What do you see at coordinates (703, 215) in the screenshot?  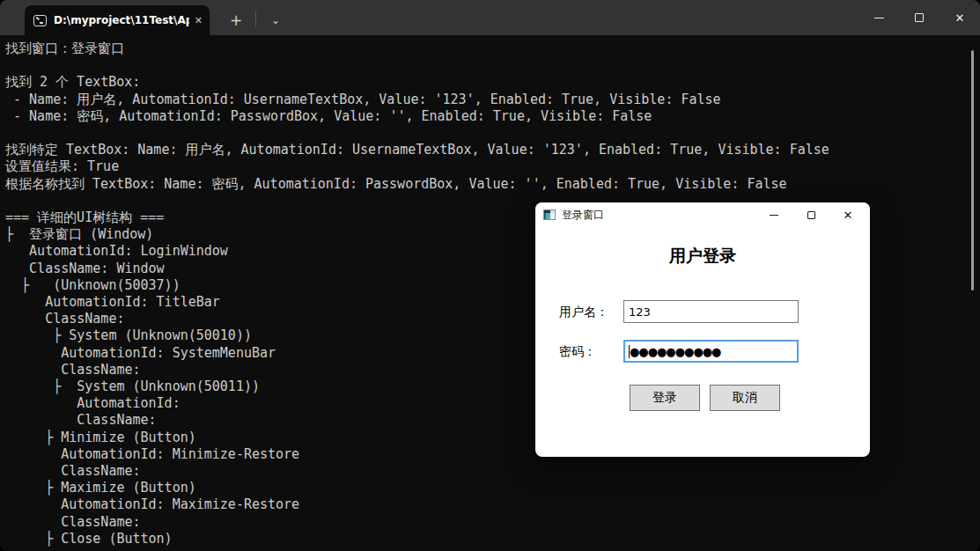 I see `dialog-titlebar: 登录窗口 ✕` at bounding box center [703, 215].